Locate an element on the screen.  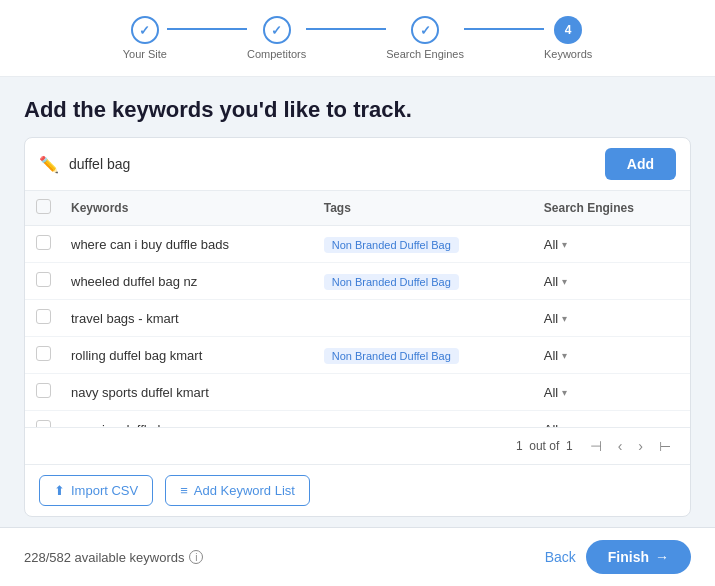
col-header-checkbox is located at coordinates (43, 208).